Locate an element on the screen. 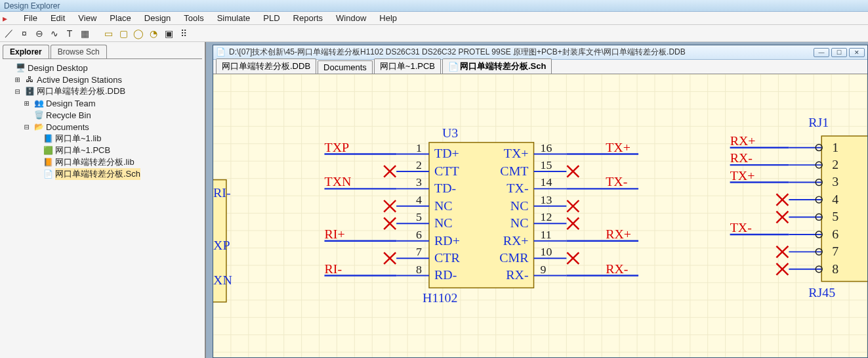 This screenshot has width=868, height=358. svg-text: 1 is located at coordinates (835, 147).